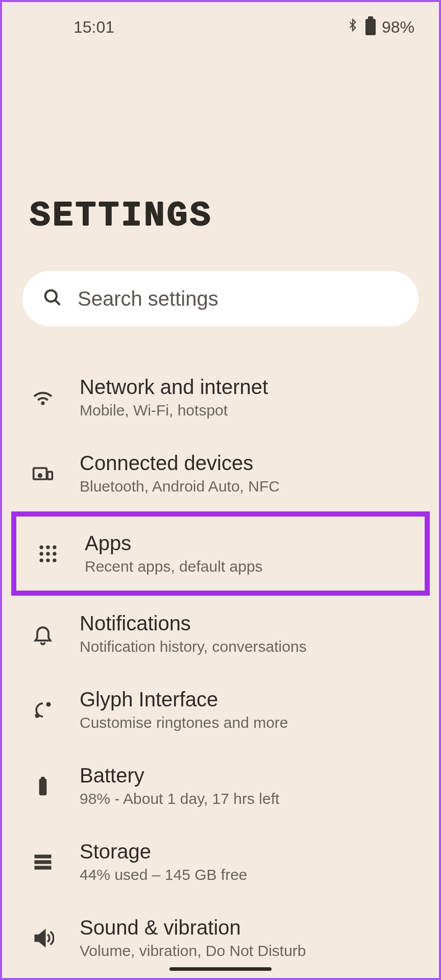 The height and width of the screenshot is (980, 441). I want to click on item-title: Sound & vibration, so click(193, 928).